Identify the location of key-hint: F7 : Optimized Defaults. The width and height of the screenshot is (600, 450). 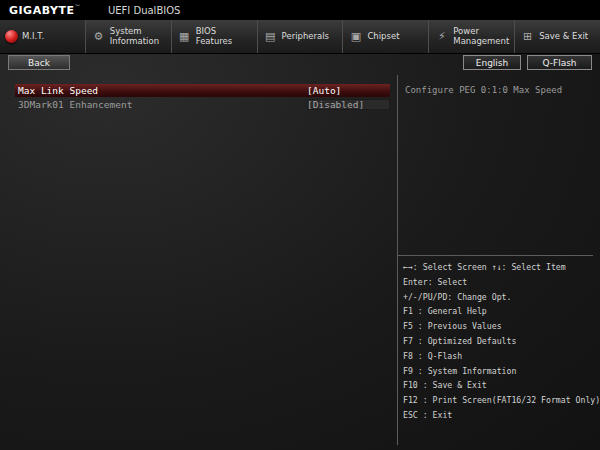
(500, 342).